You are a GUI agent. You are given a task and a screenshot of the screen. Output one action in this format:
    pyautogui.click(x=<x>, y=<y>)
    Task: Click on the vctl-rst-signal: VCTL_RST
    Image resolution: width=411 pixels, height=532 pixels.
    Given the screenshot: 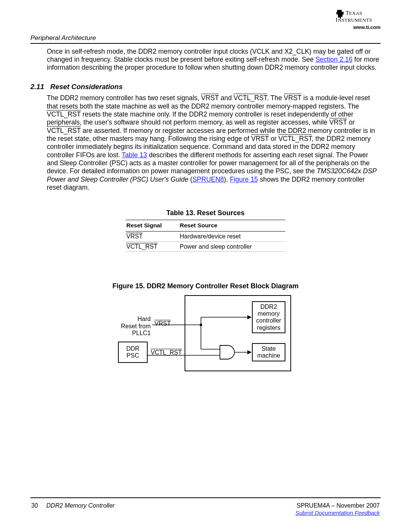 What is the action you would take?
    pyautogui.click(x=250, y=98)
    